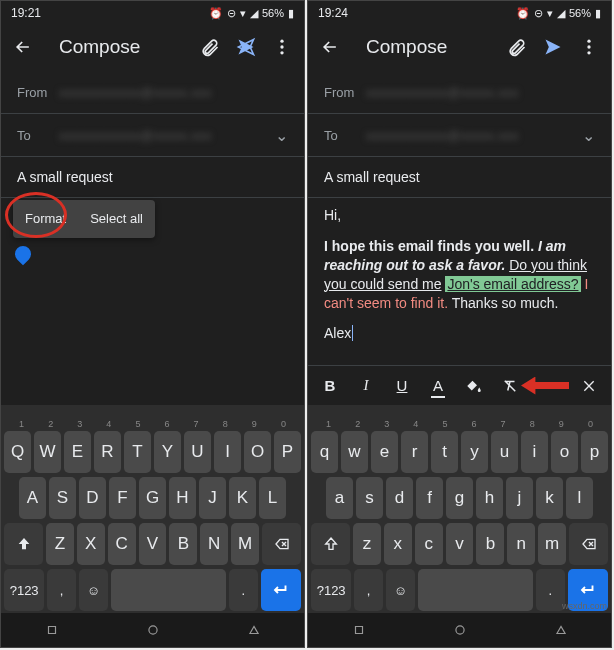 The image size is (614, 650). I want to click on key-d: d, so click(400, 498).